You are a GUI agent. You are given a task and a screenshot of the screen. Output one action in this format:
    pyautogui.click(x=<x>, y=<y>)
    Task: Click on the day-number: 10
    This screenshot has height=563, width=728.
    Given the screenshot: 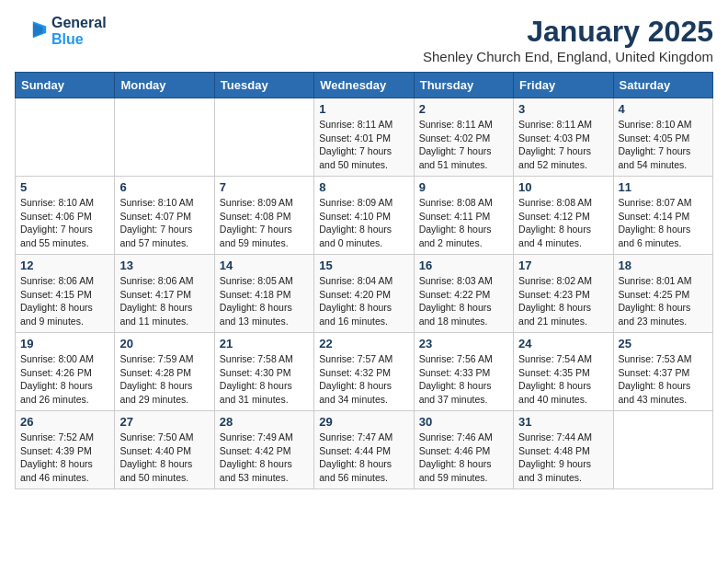 What is the action you would take?
    pyautogui.click(x=563, y=188)
    